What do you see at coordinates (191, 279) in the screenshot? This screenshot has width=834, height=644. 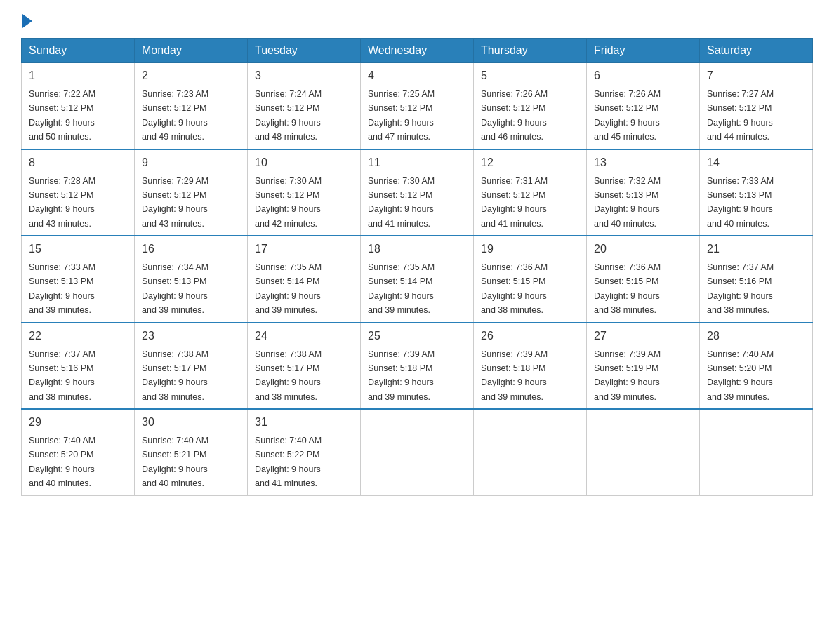 I see `calendar-cell: 16 Sunrise: 7:34 AMSunset: 5:13 PMDaylig…` at bounding box center [191, 279].